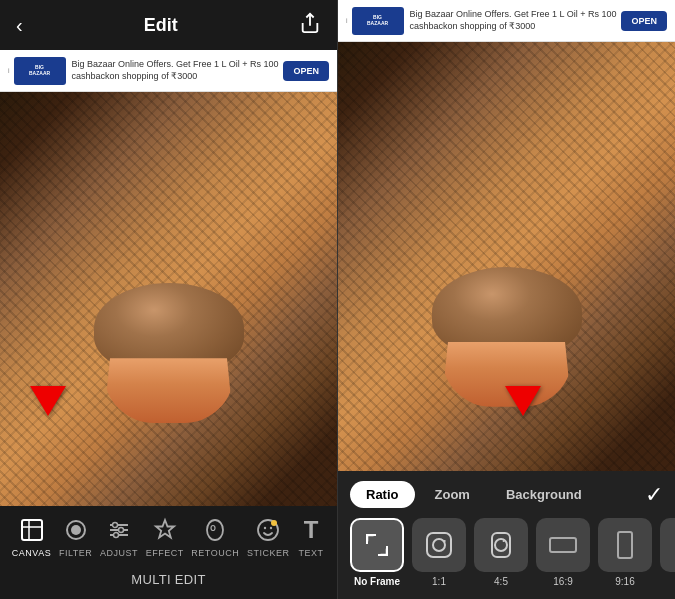 Image resolution: width=675 pixels, height=599 pixels. Describe the element at coordinates (165, 537) in the screenshot. I see `effect-tool: EFFECT` at that location.